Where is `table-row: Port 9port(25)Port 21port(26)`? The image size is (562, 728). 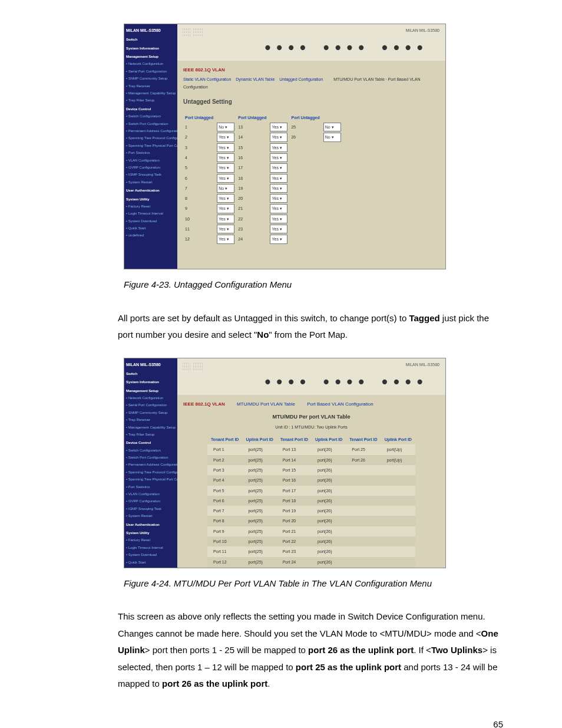 table-row: Port 9port(25)Port 21port(26) is located at coordinates (311, 532).